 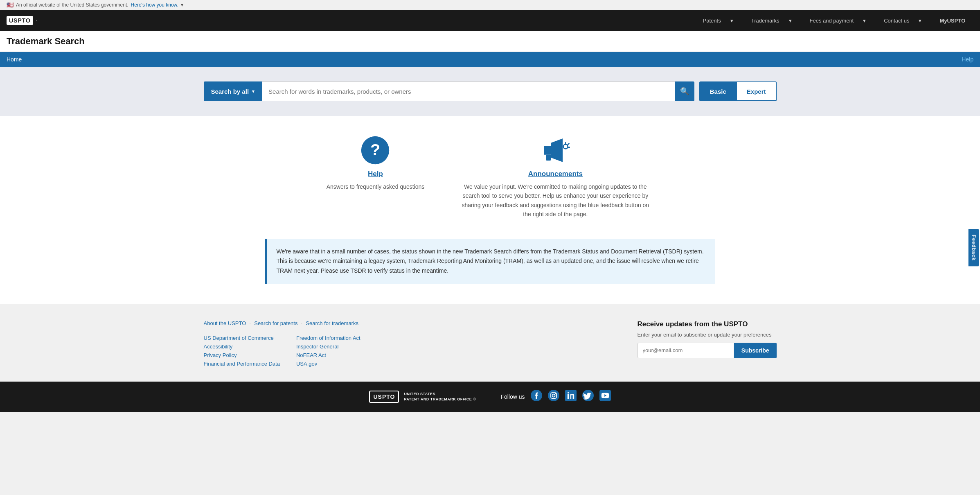 I want to click on bottom-logo-tagline: UNITED STATES PATENT AND TRADEMARK OFFIC…, so click(x=440, y=396).